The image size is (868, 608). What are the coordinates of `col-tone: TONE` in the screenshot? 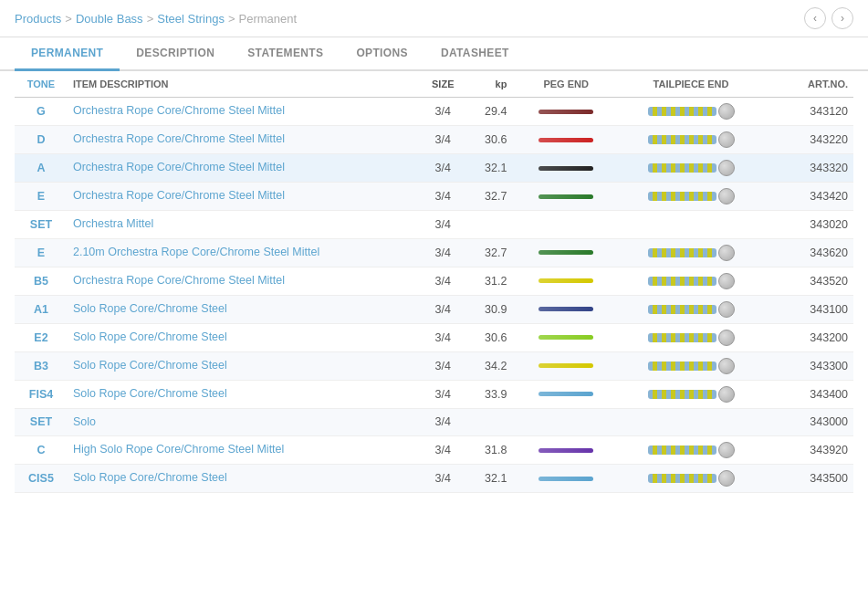 It's located at (41, 84).